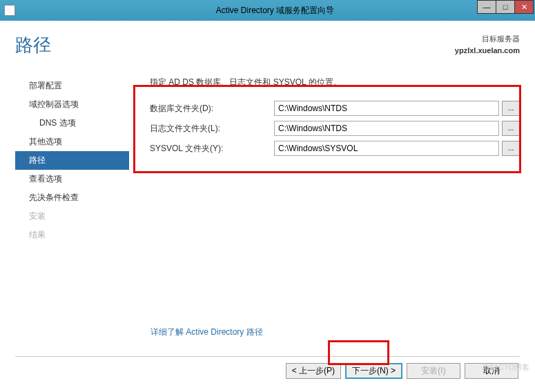 Image resolution: width=535 pixels, height=392 pixels. I want to click on nav-deployment: 部署配置, so click(72, 86).